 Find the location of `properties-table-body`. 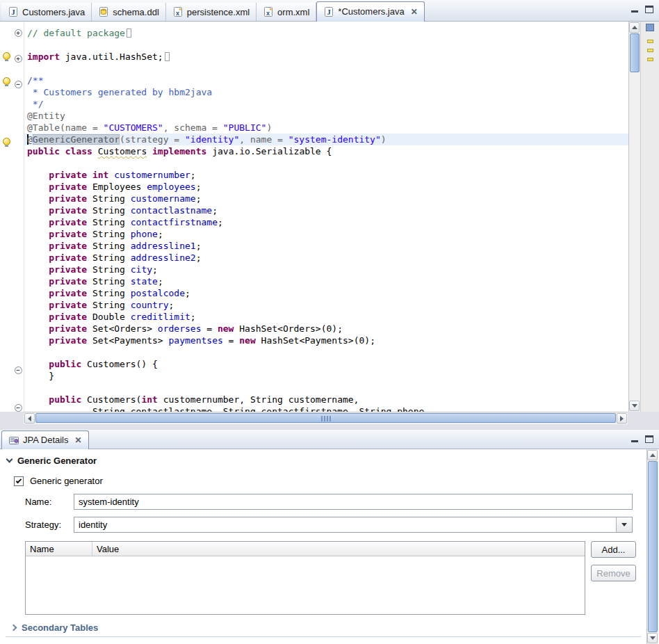

properties-table-body is located at coordinates (305, 586).